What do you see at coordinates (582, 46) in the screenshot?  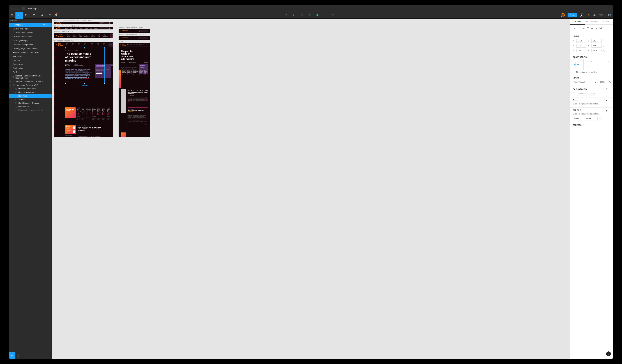 I see `w-input` at bounding box center [582, 46].